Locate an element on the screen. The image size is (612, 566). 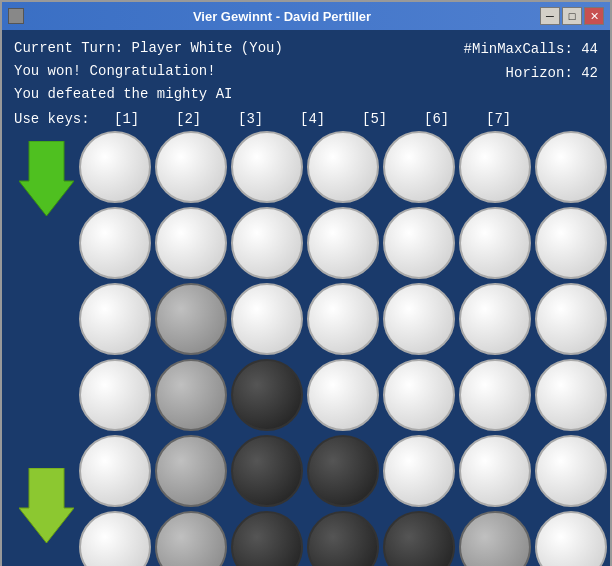
key-1: [1] is located at coordinates (127, 119).